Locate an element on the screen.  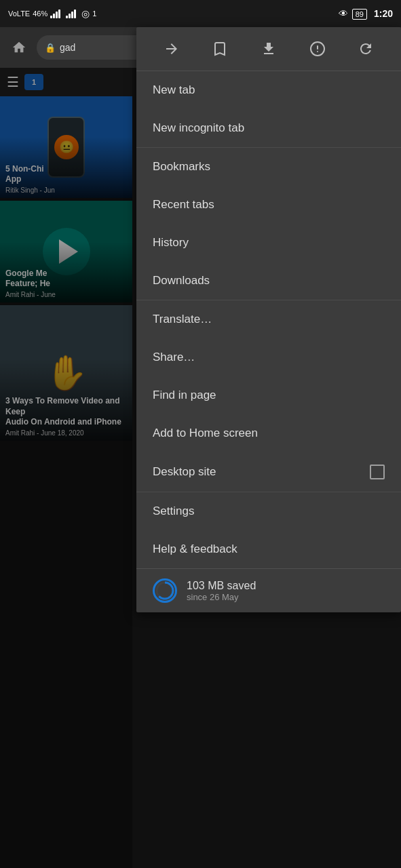
menu-item-add-to-home-label: Add to Home screen is located at coordinates (205, 433).